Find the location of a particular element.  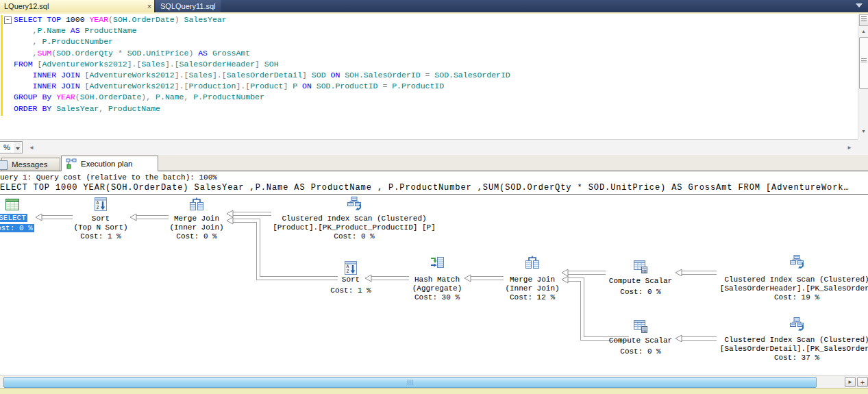

zoom-level-combo: % is located at coordinates (11, 147).